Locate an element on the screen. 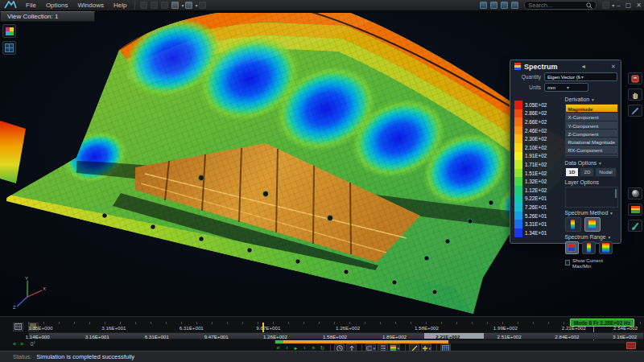 The width and height of the screenshot is (644, 362). legend-value: 7.26E+01 is located at coordinates (535, 208).